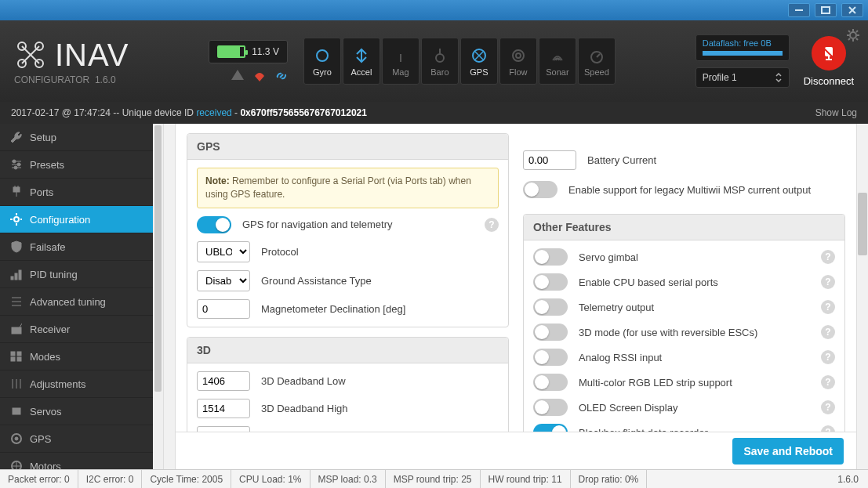 The width and height of the screenshot is (868, 488). I want to click on adjust-icon, so click(16, 384).